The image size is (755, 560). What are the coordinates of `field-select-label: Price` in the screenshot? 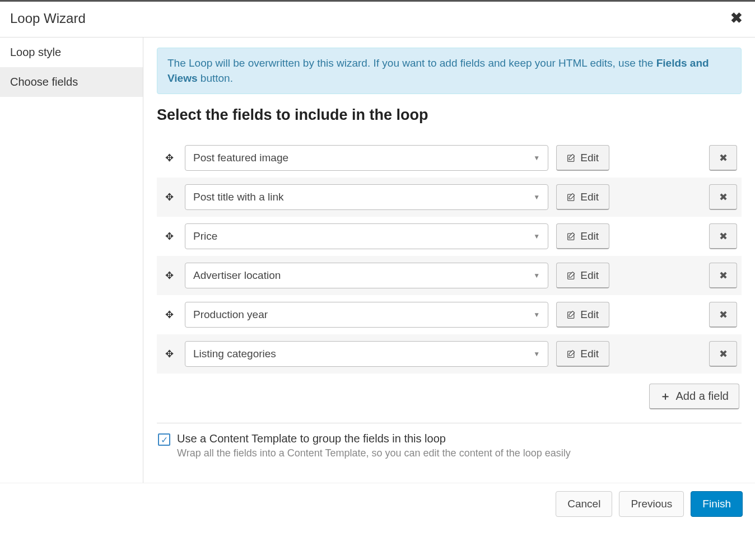 It's located at (205, 236).